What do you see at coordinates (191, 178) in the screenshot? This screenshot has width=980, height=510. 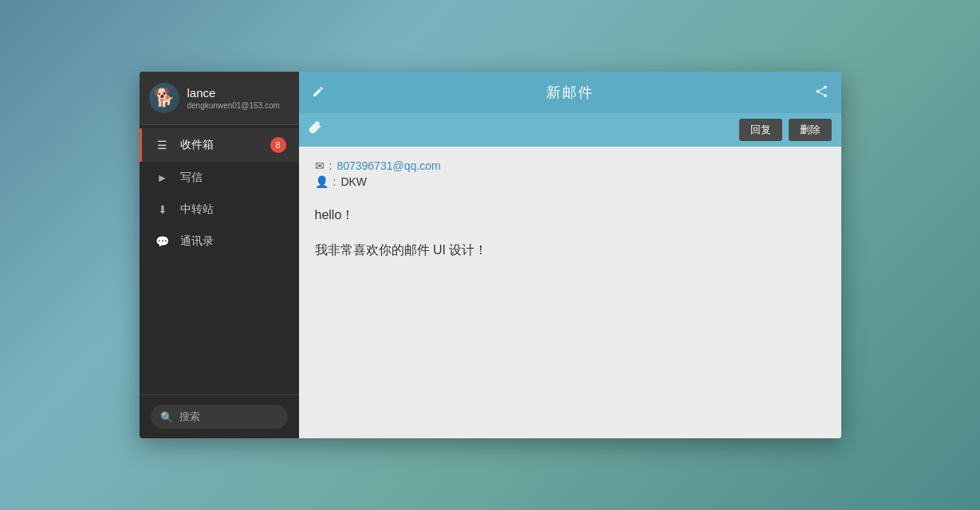 I see `compose-label: 写信` at bounding box center [191, 178].